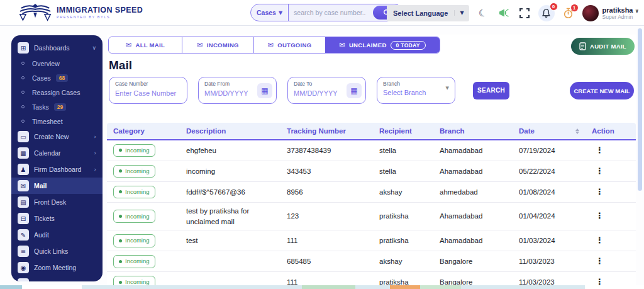 The width and height of the screenshot is (644, 289). I want to click on create-new-mail-button: CREATE NEW MAIL, so click(602, 91).